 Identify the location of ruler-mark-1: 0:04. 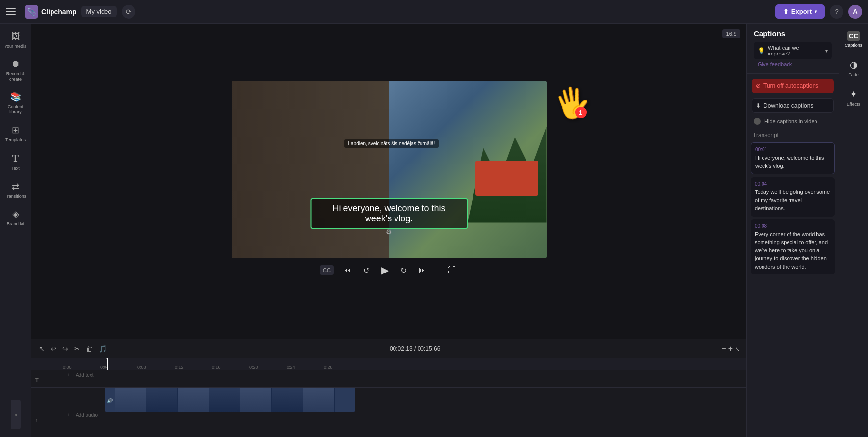
(119, 367).